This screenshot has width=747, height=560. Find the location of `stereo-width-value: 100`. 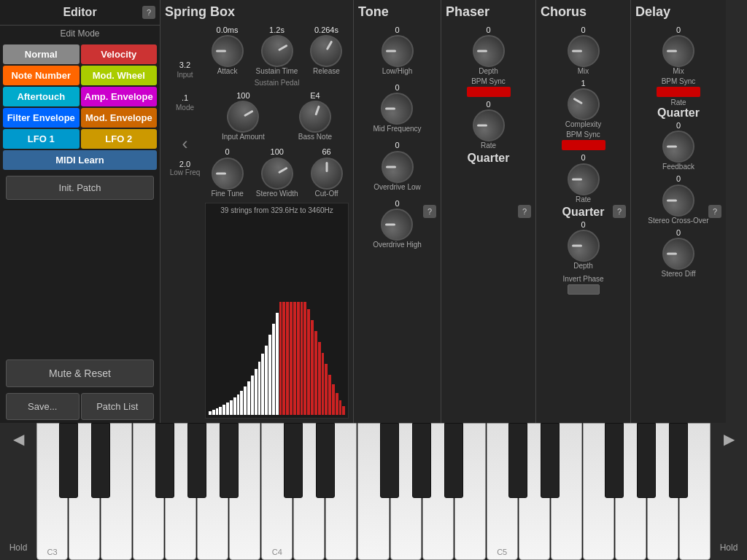

stereo-width-value: 100 is located at coordinates (277, 152).